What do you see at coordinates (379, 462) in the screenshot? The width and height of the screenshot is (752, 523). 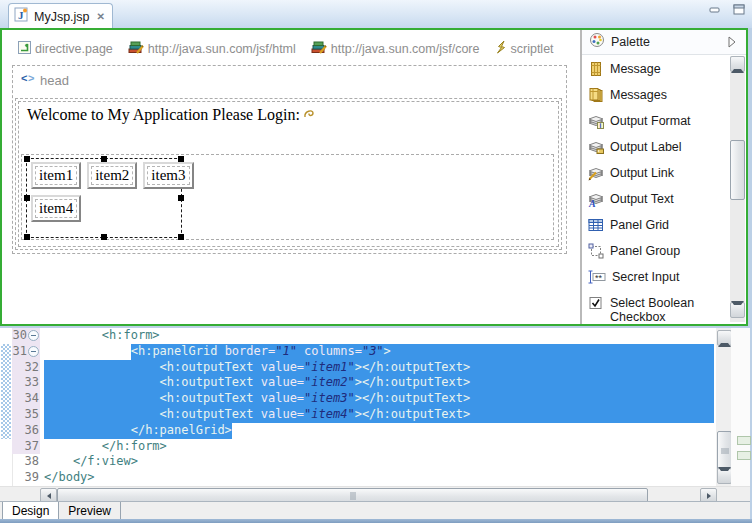 I see `source-line-38: </f:view>` at bounding box center [379, 462].